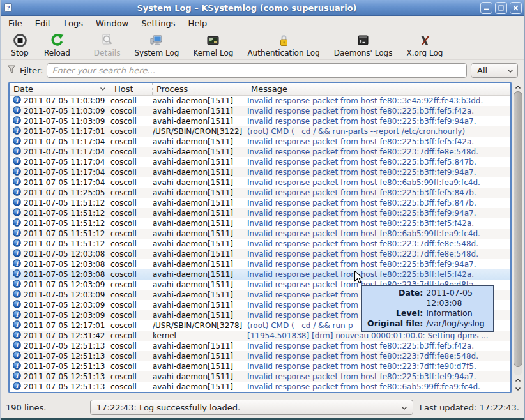 The height and width of the screenshot is (420, 525). Describe the element at coordinates (262, 8) in the screenshot. I see `titlebar: ? System Log – KSystemlog (como superusu…` at that location.